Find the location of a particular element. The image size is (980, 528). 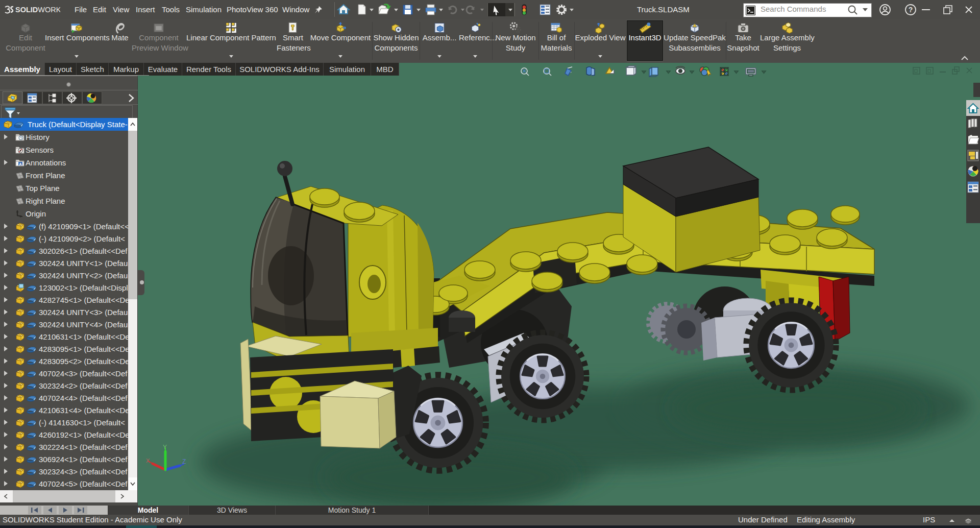

svg-text: X is located at coordinates (148, 461).